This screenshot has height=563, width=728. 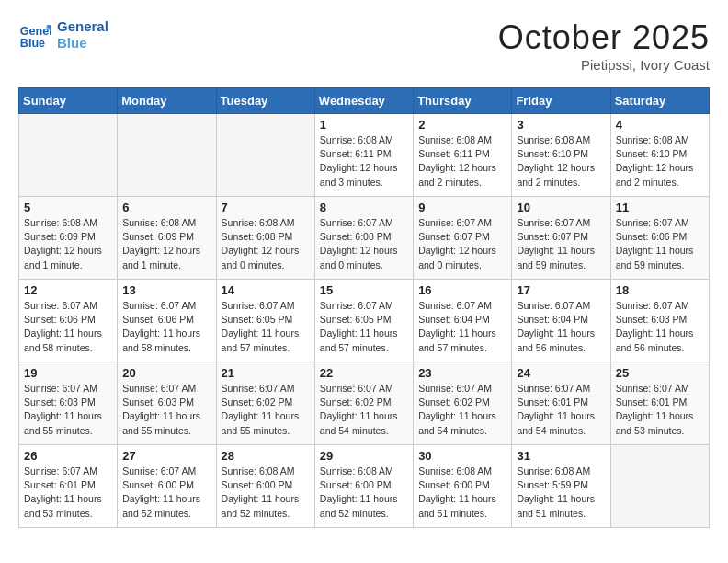 I want to click on calendar-cell: 11Sunrise: 6:07 AM Sunset: 6:06 PM Dayli…, so click(x=660, y=238).